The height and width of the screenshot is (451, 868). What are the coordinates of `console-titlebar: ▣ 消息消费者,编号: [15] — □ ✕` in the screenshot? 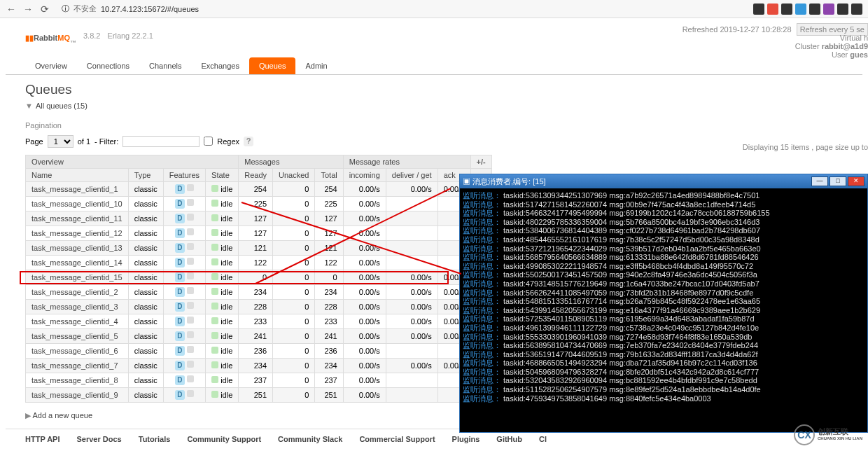 It's located at (664, 181).